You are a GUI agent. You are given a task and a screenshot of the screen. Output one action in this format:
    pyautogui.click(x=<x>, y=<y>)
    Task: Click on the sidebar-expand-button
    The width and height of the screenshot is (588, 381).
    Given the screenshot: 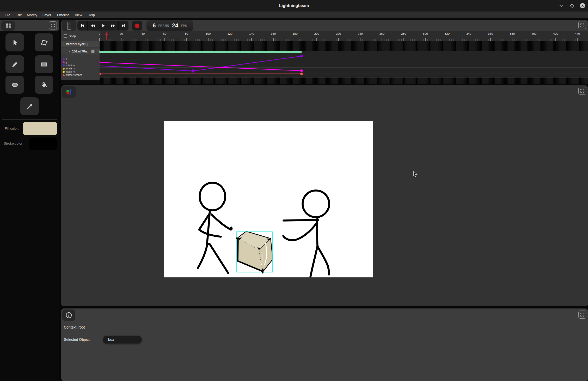 What is the action you would take?
    pyautogui.click(x=53, y=26)
    